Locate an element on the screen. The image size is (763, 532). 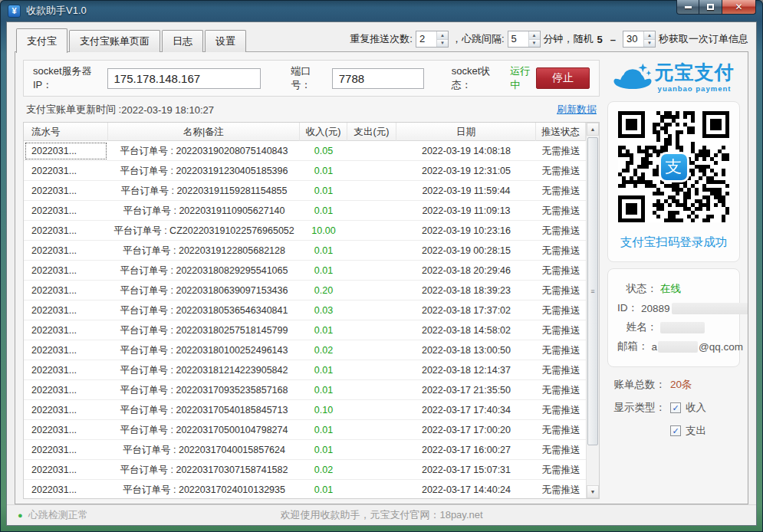
table-row: 2022031...平台订单号 : 2022031709352358571680… is located at coordinates (305, 390).